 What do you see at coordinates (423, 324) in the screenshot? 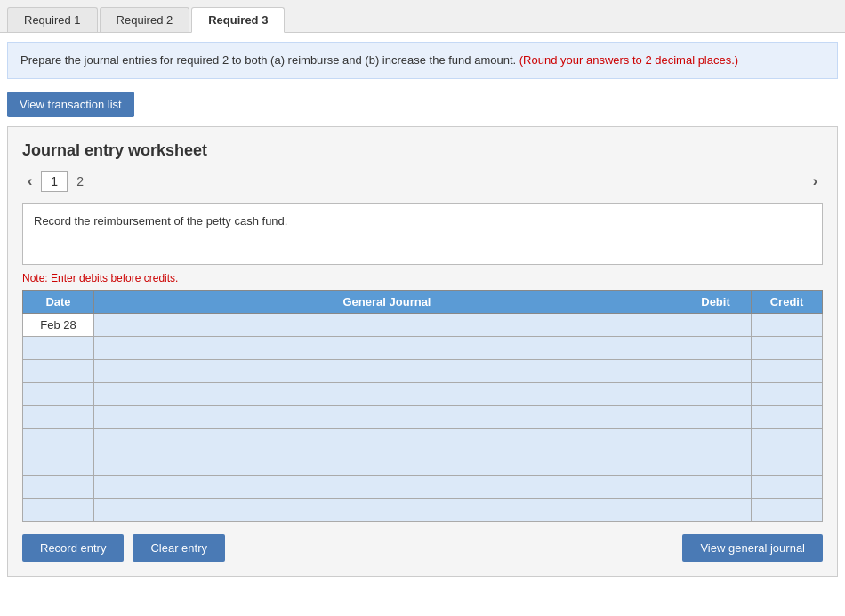
I see `table-row: Feb 28` at bounding box center [423, 324].